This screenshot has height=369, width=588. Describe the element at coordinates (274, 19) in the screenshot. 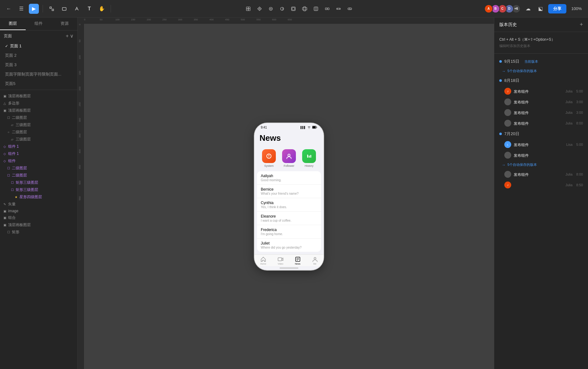

I see `ruler-mark-600: 600` at that location.